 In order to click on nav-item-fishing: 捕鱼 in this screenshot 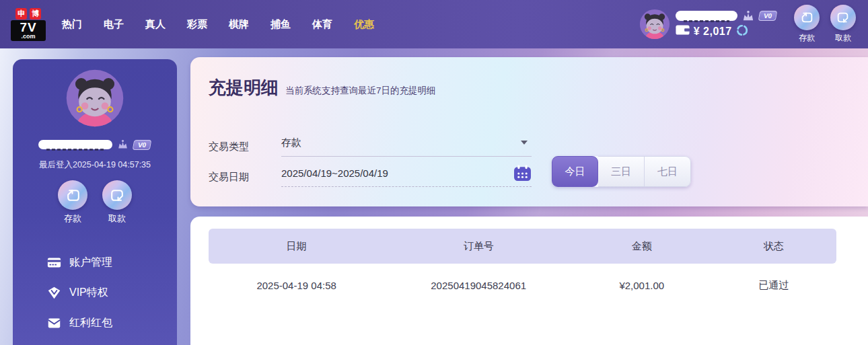, I will do `click(281, 24)`.